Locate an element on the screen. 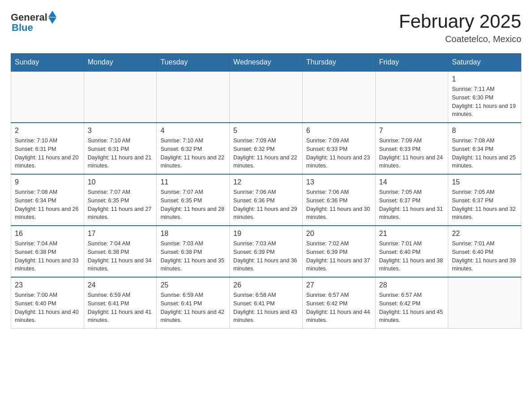 Image resolution: width=532 pixels, height=411 pixels. day-number: 8 is located at coordinates (485, 131).